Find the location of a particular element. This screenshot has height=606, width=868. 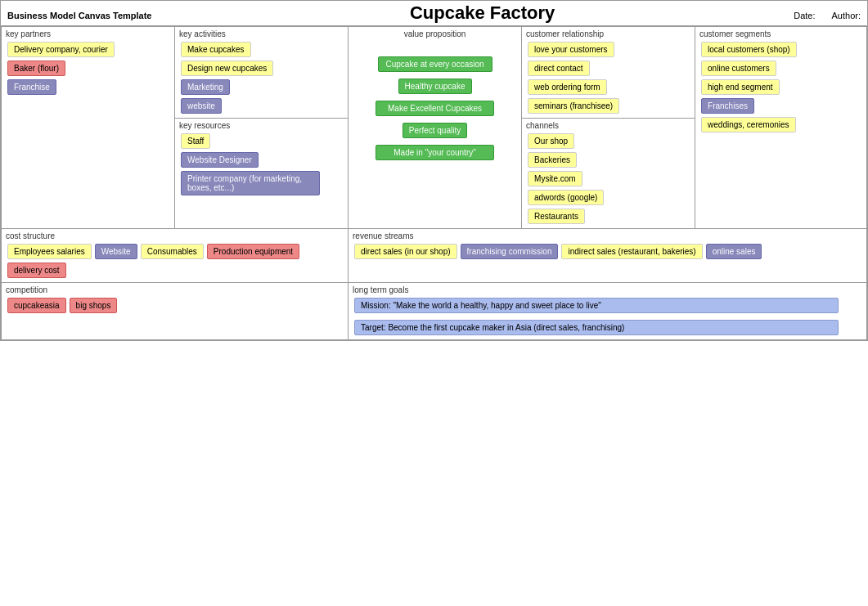

tag-love: love your customers is located at coordinates (571, 49).